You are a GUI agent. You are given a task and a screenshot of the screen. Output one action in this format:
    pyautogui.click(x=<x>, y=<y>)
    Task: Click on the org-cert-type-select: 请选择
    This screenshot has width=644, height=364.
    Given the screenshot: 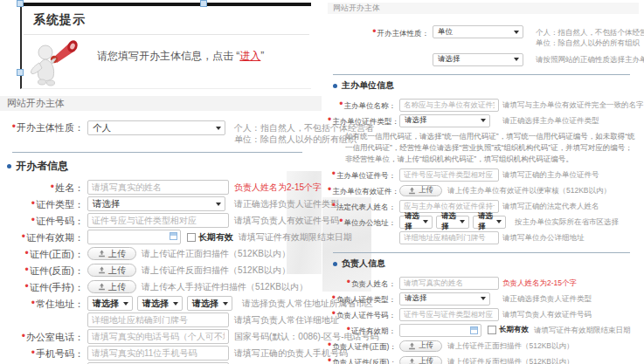 What is the action you would take?
    pyautogui.click(x=445, y=120)
    